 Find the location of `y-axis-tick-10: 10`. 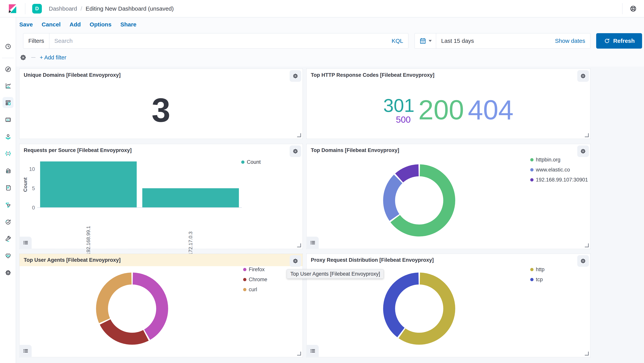

y-axis-tick-10: 10 is located at coordinates (32, 169).